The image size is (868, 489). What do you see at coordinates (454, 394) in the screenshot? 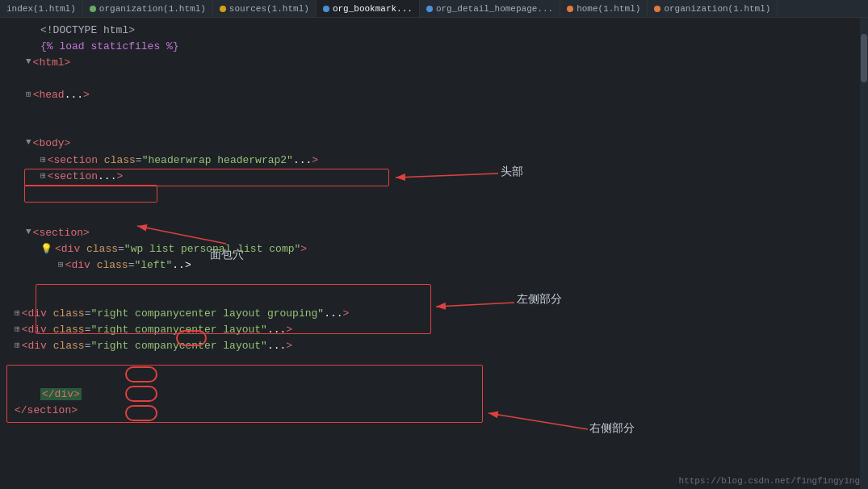
I see `line-content: </div>` at bounding box center [454, 394].